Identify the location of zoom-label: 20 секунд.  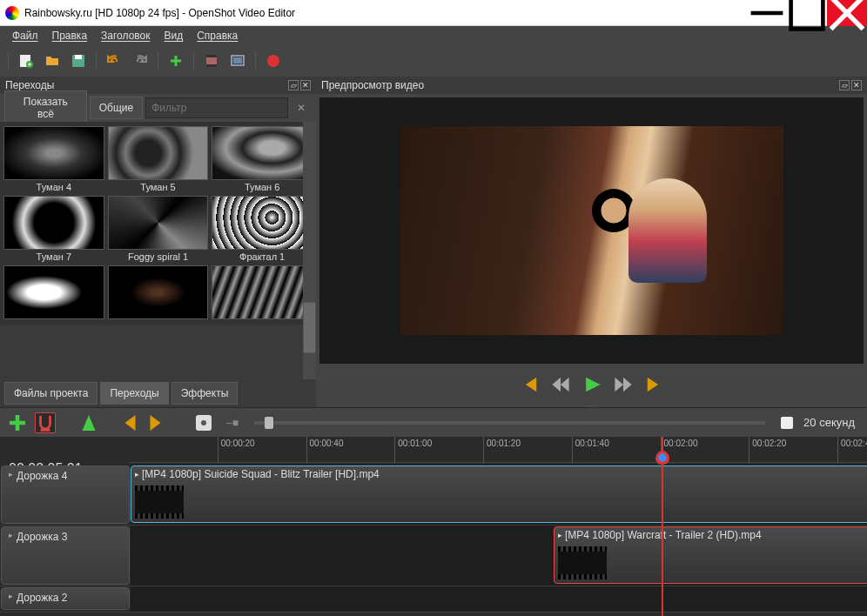
(829, 423).